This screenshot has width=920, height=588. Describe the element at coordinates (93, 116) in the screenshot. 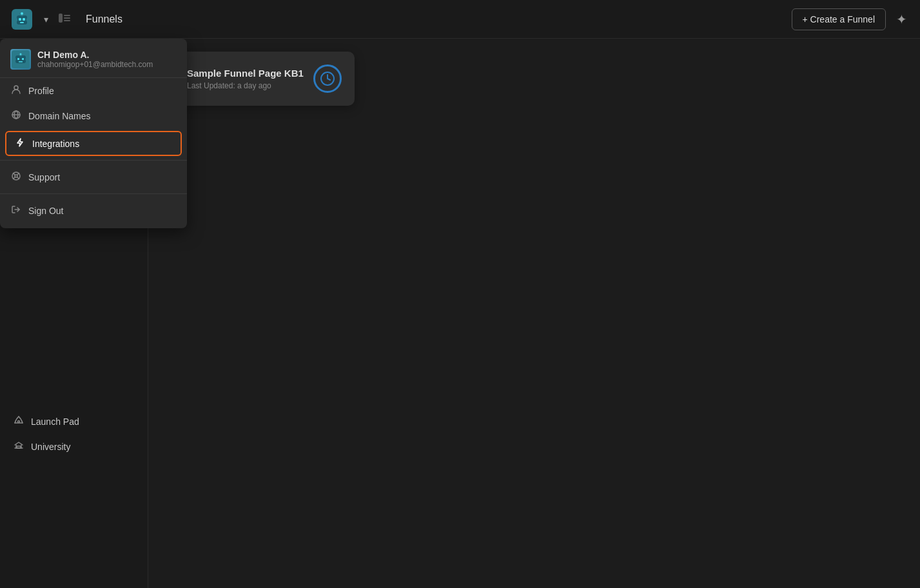

I see `sidebar-item-domain-names: Domain Names` at that location.